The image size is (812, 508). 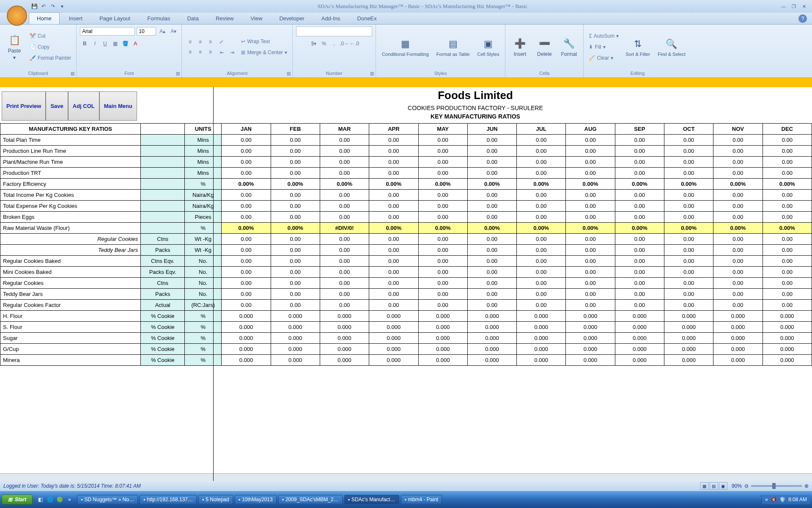 I want to click on cell-value: #DIV/0!, so click(x=344, y=228).